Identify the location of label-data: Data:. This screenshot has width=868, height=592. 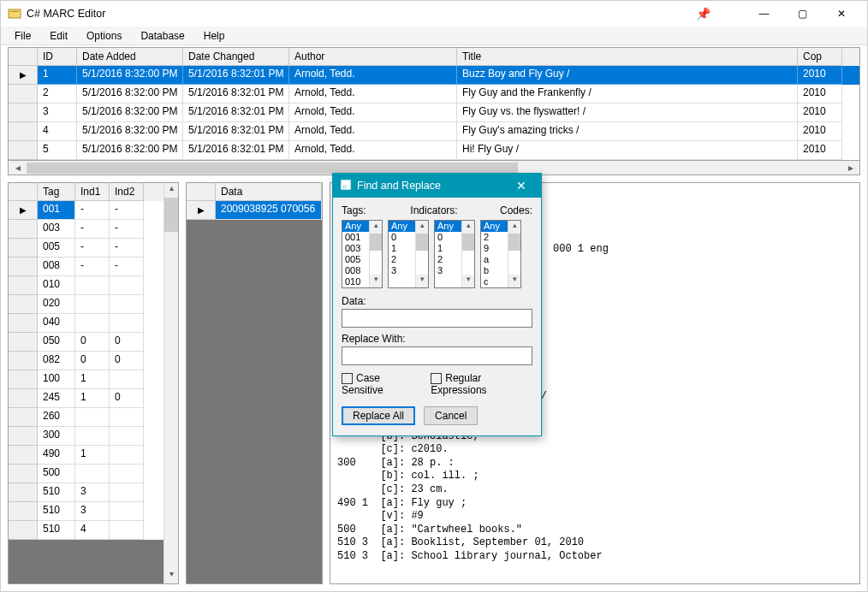
(437, 301).